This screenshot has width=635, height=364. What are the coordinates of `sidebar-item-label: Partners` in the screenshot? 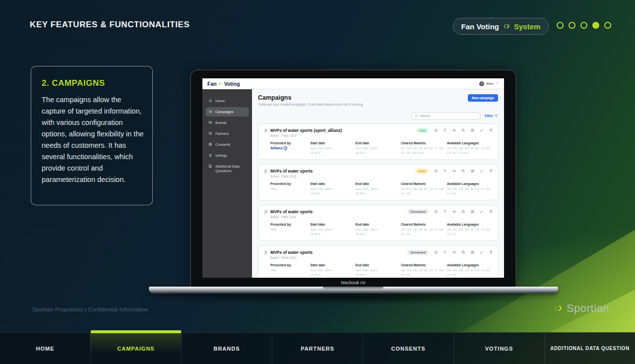 It's located at (222, 134).